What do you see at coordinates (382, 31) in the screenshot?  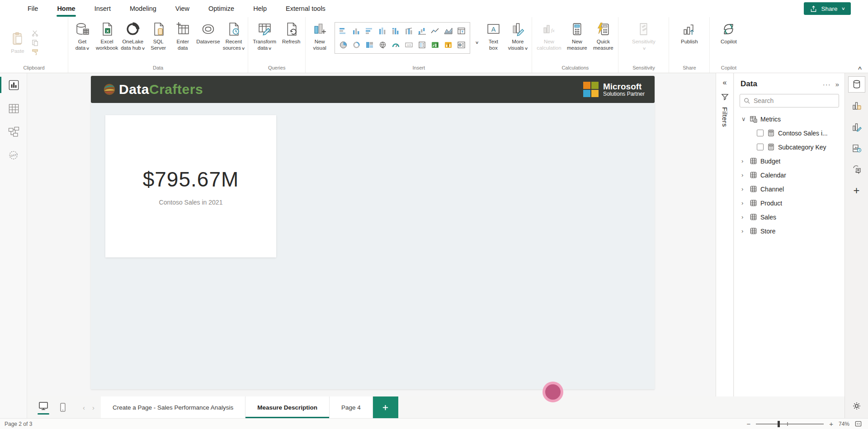 I see `gallery-clustered-column-chart-icon` at bounding box center [382, 31].